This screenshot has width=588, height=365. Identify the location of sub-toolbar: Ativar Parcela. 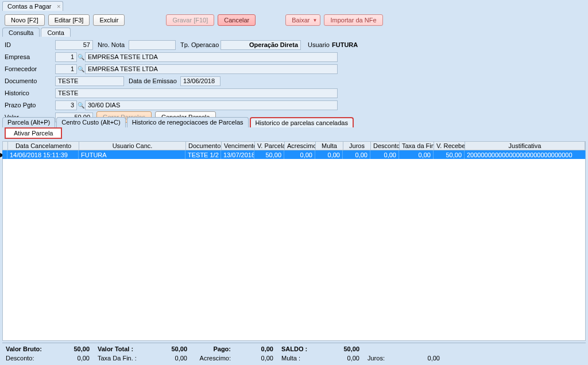
(33, 133).